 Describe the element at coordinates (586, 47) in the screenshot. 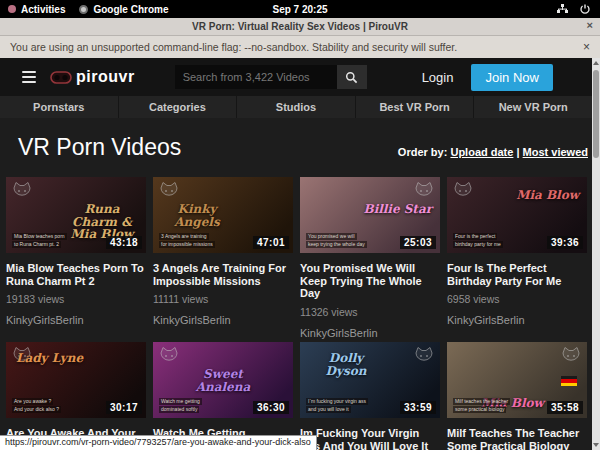

I see `warning-close-icon: ×` at that location.